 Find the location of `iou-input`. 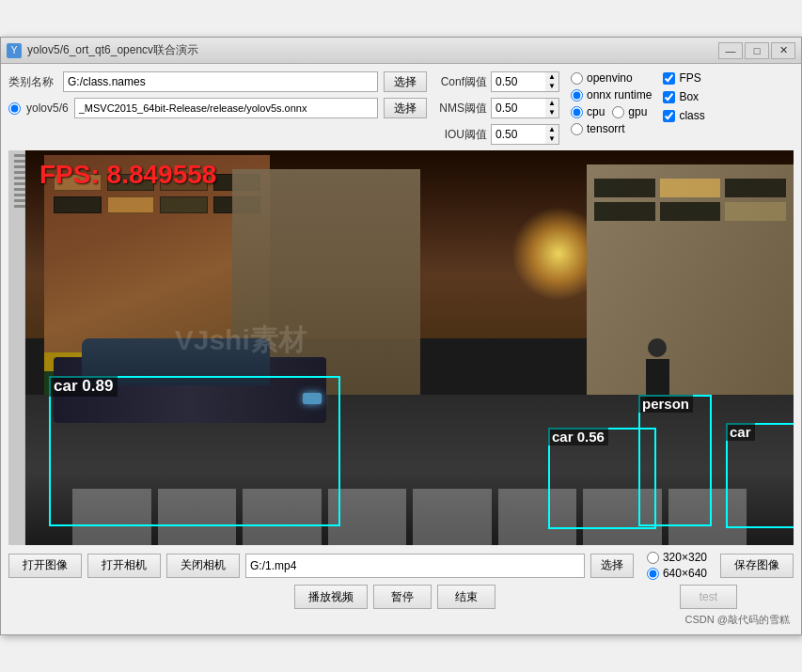

iou-input is located at coordinates (518, 134).